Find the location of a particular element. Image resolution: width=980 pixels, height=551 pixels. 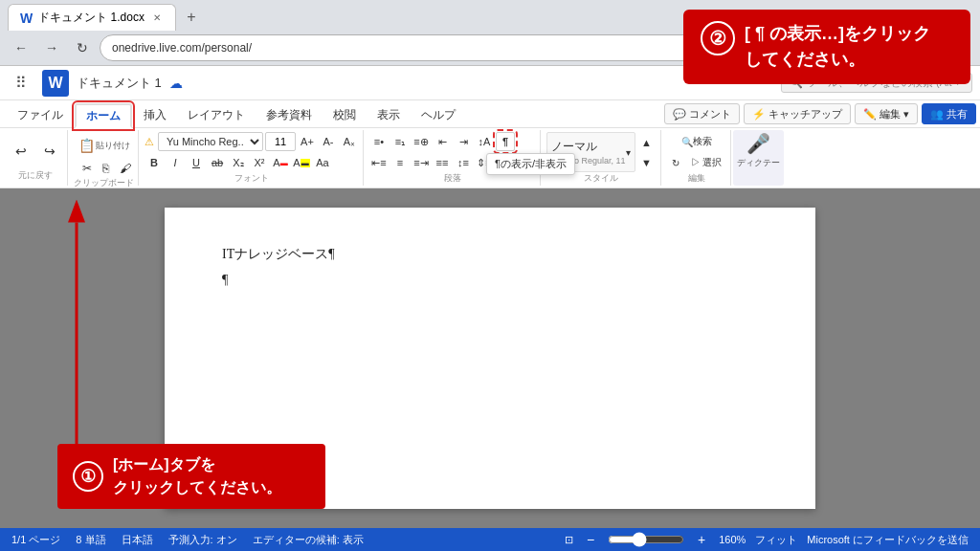

undo-button: ↩ is located at coordinates (21, 151).